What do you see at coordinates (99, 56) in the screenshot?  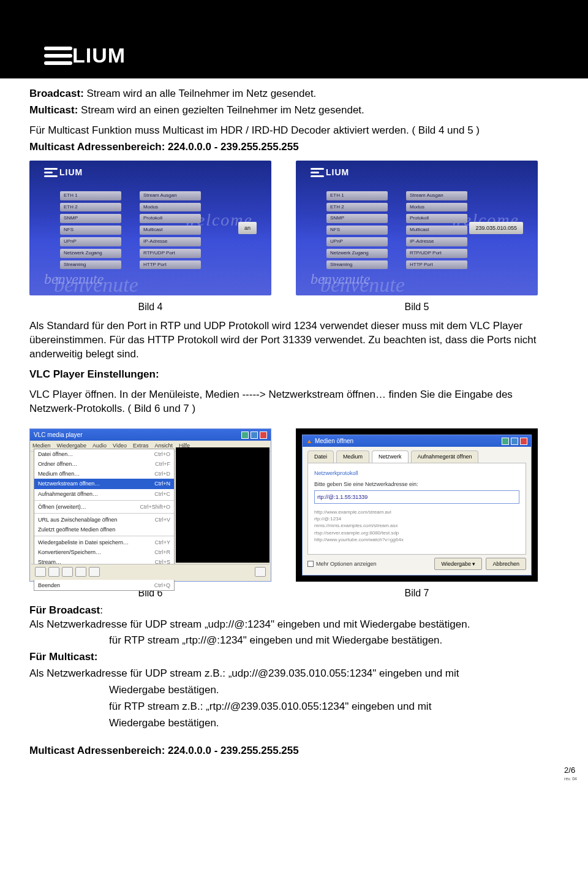 I see `logo-text: LIUM` at bounding box center [99, 56].